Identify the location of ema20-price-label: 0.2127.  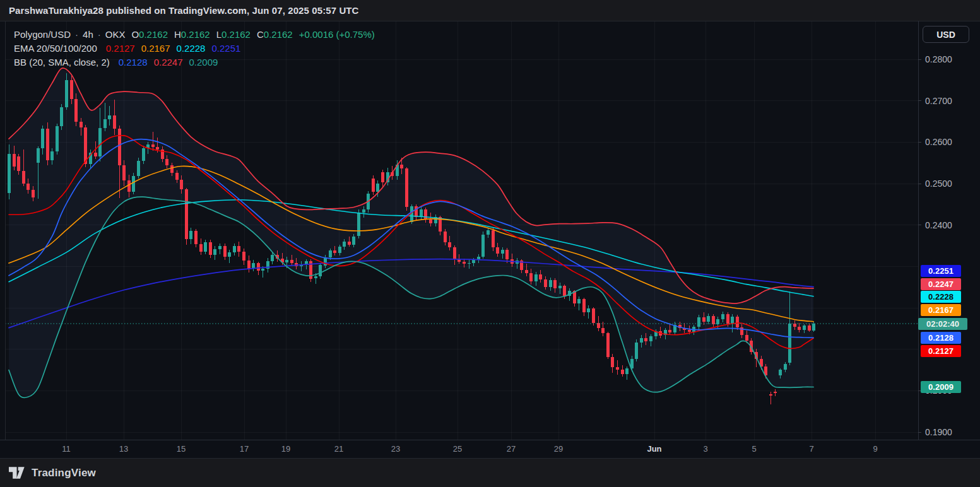
(941, 351).